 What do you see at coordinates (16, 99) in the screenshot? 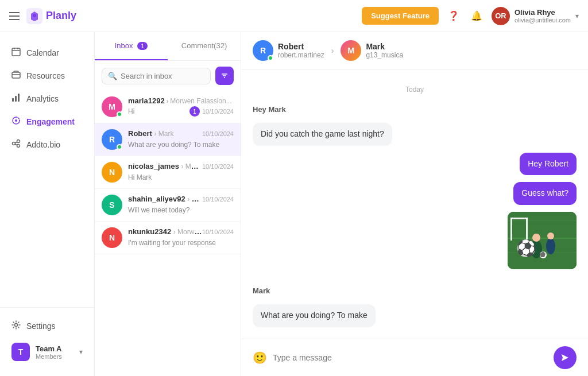
I see `analytics-icon` at bounding box center [16, 99].